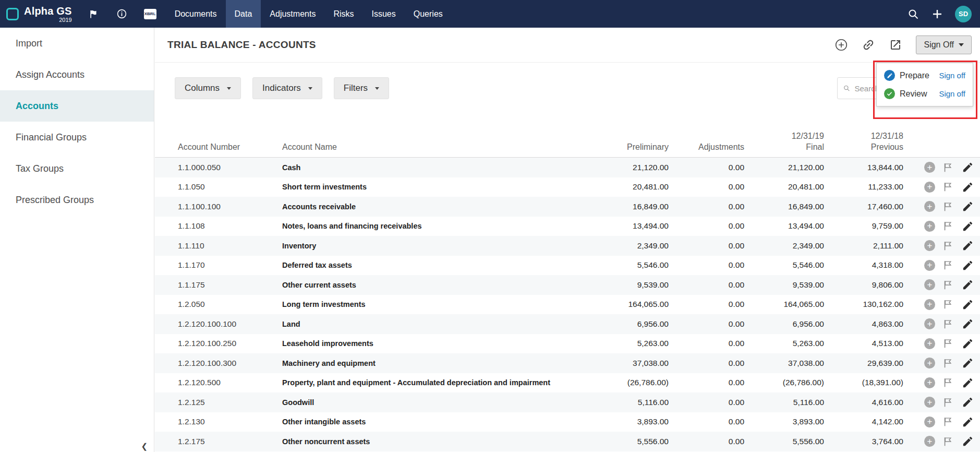 The height and width of the screenshot is (452, 980). I want to click on add-circle-icon, so click(841, 45).